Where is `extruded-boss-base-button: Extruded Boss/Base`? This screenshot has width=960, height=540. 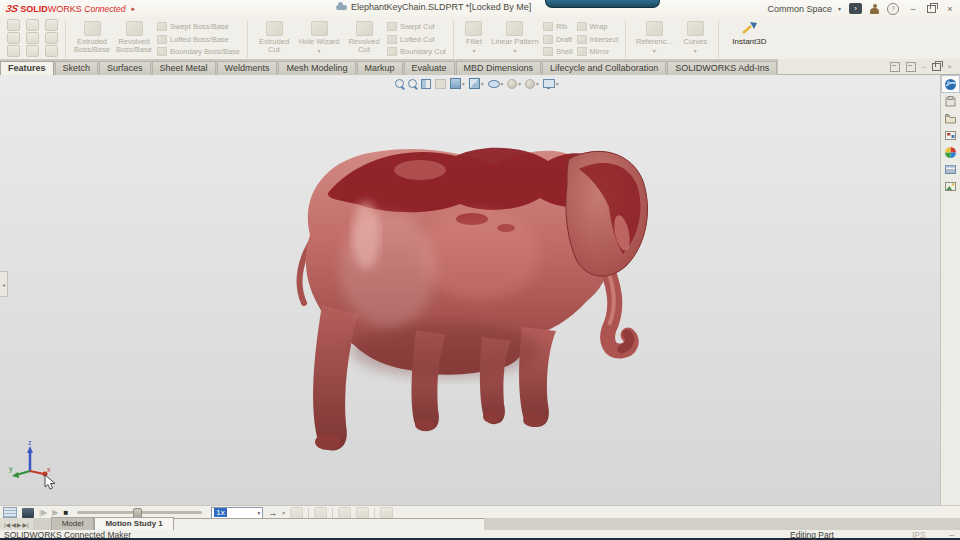
extruded-boss-base-button: Extruded Boss/Base is located at coordinates (92, 39).